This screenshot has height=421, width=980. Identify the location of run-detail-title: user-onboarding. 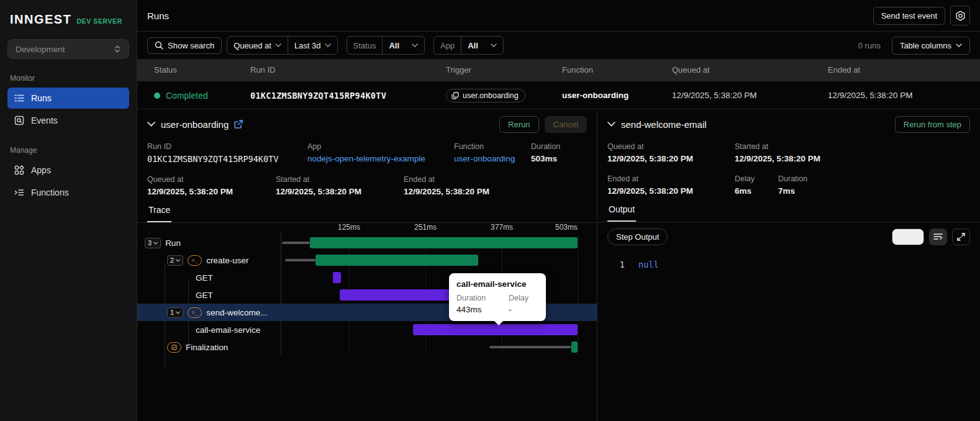
(195, 124).